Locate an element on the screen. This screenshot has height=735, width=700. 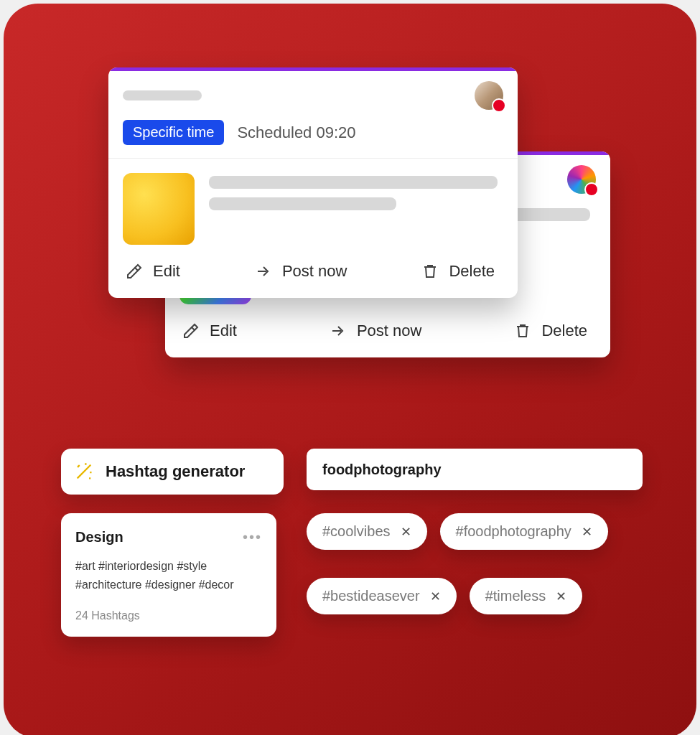
hashtag-generator-label: Hashtag generator is located at coordinates (175, 472).